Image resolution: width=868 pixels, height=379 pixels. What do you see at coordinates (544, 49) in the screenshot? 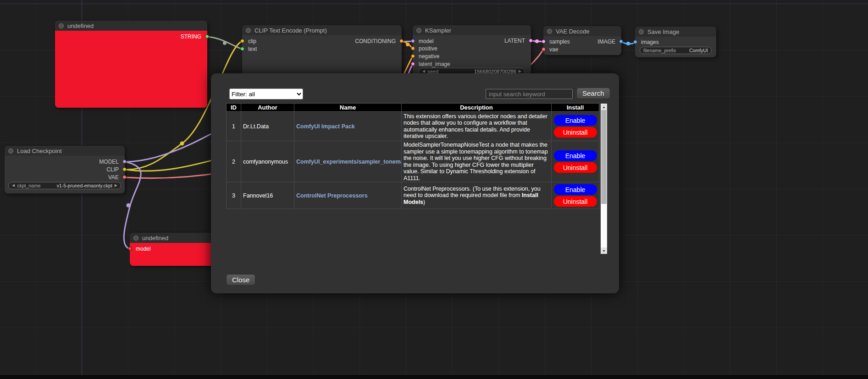
I see `input-port-vae` at bounding box center [544, 49].